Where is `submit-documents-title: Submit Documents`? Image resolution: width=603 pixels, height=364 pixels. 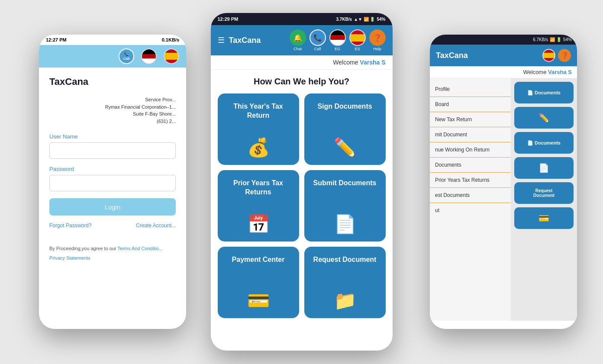
submit-documents-title: Submit Documents is located at coordinates (345, 184).